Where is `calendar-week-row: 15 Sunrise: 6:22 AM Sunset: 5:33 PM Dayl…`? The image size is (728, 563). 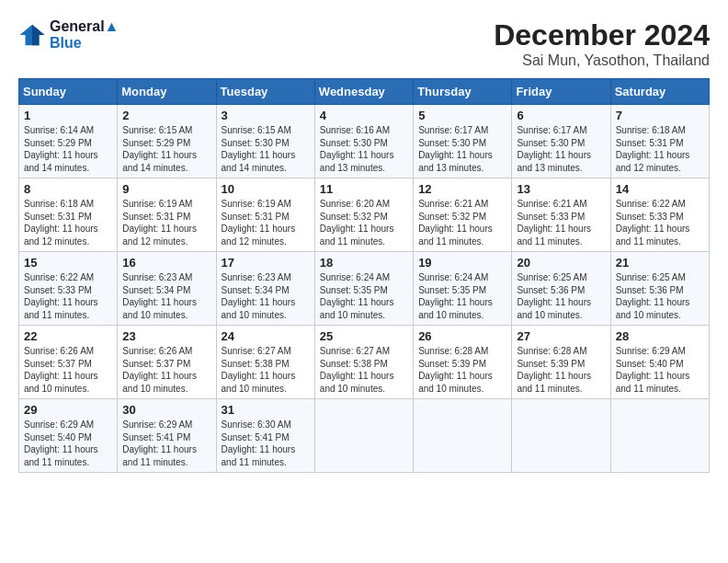
calendar-week-row: 15 Sunrise: 6:22 AM Sunset: 5:33 PM Dayl… is located at coordinates (364, 289).